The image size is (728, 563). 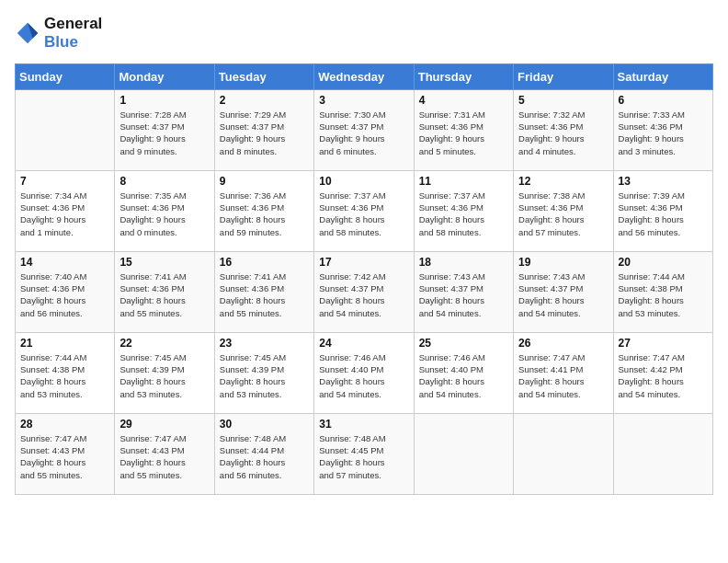 I want to click on day-number: 27, so click(x=664, y=343).